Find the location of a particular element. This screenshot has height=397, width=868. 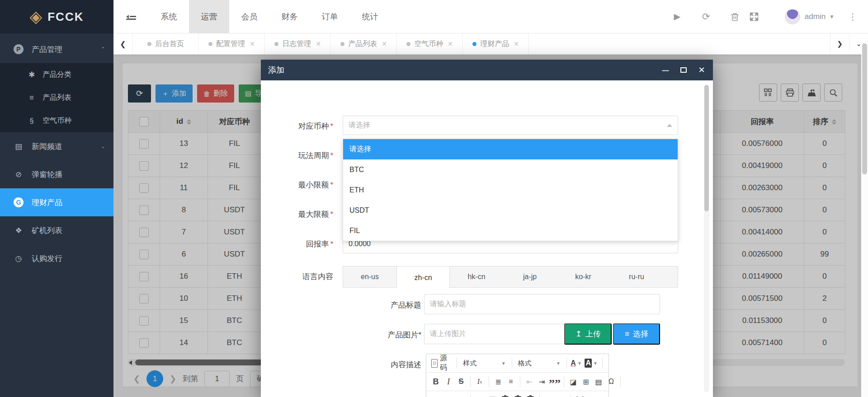

close-icon: ✕ is located at coordinates (702, 70).